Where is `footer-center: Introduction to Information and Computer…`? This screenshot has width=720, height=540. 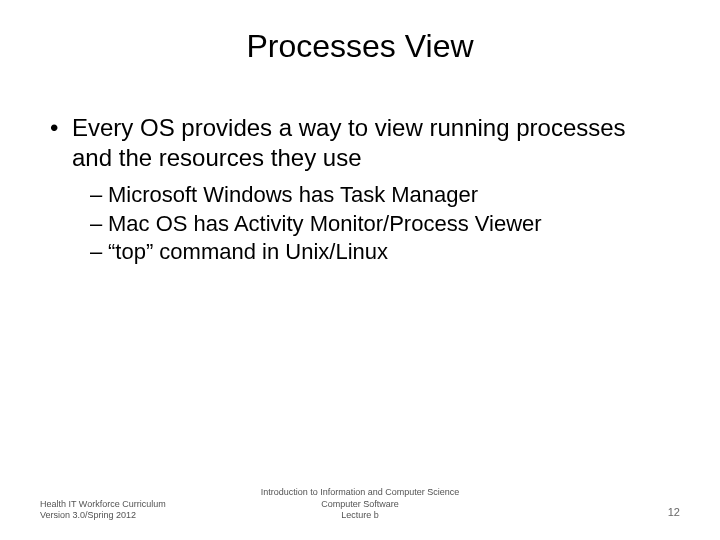 footer-center: Introduction to Information and Computer… is located at coordinates (360, 504).